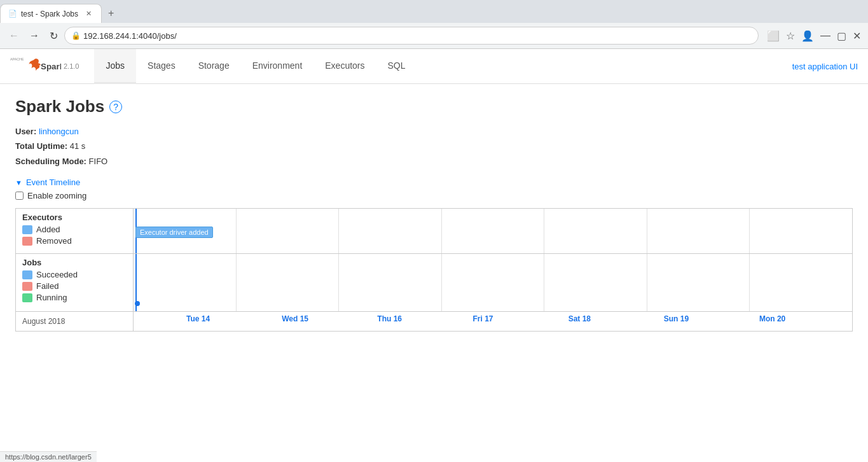  Describe the element at coordinates (434, 24) in the screenshot. I see `browser-chrome: 📄 test - Spark Jobs ✕ + ← → ↻ 🔒 ⬜ ☆ 👤 — …` at that location.